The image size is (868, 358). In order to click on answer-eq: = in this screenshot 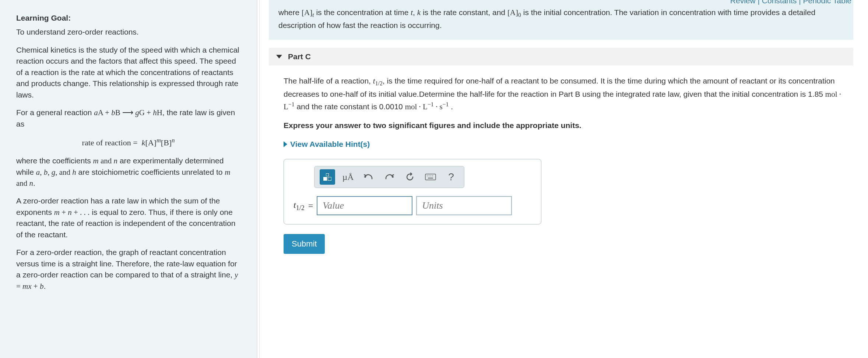, I will do `click(311, 206)`.